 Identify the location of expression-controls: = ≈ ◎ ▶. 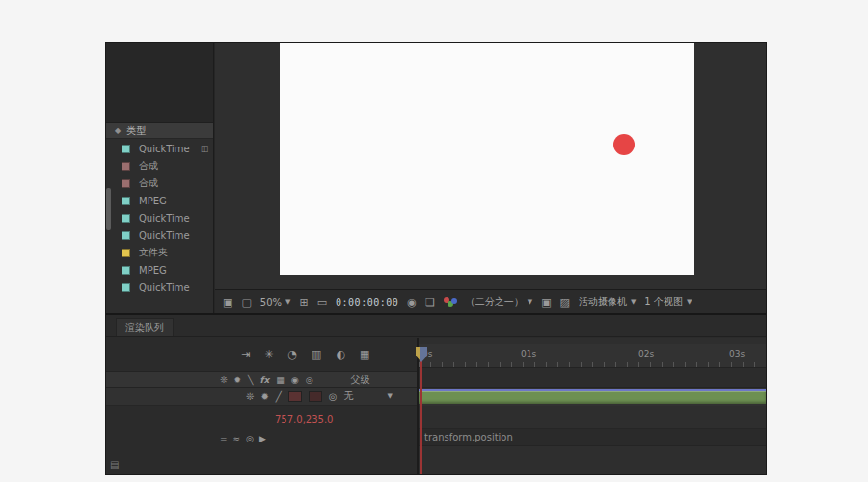
(243, 439).